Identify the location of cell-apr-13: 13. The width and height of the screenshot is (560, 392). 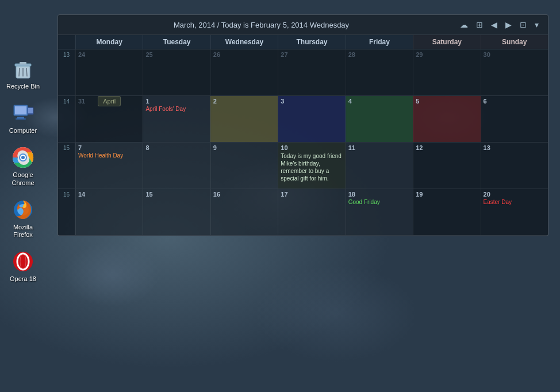
(514, 166).